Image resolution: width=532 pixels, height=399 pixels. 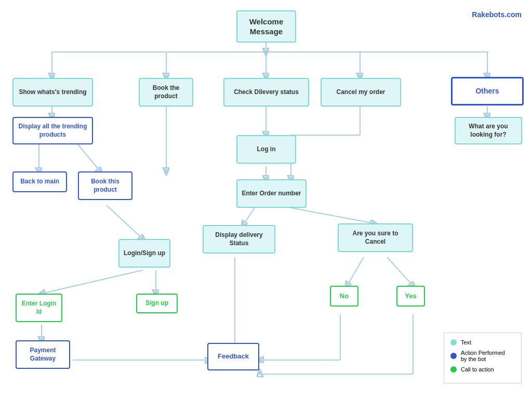 I want to click on node-others: Others, so click(x=487, y=91).